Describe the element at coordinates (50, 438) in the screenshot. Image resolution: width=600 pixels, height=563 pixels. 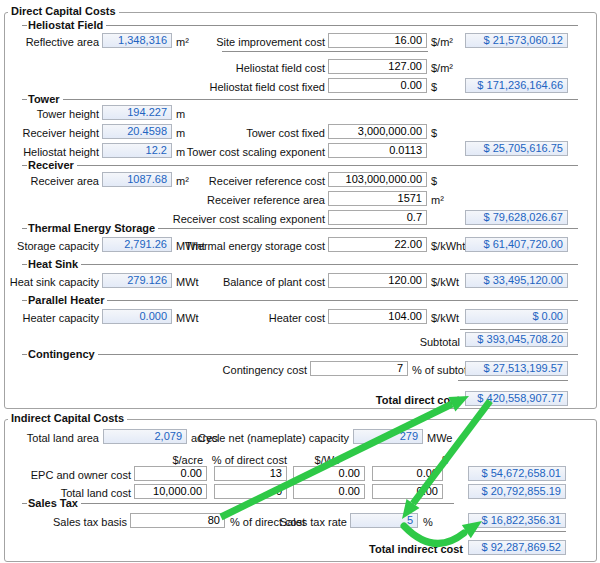
I see `total-land-area-label: Total land area` at that location.